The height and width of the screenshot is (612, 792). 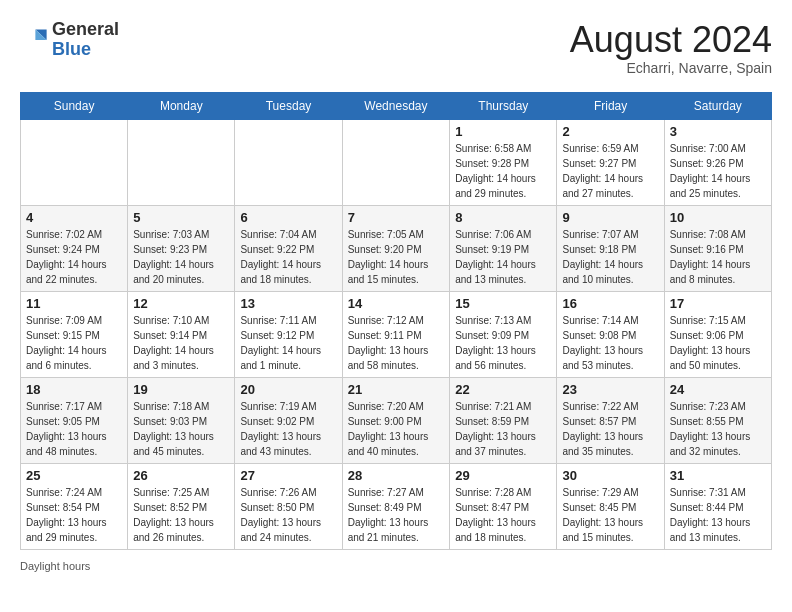 What do you see at coordinates (288, 506) in the screenshot?
I see `calendar-cell: 27Sunrise: 7:26 AMSunset: 8:50 PMDayligh…` at bounding box center [288, 506].